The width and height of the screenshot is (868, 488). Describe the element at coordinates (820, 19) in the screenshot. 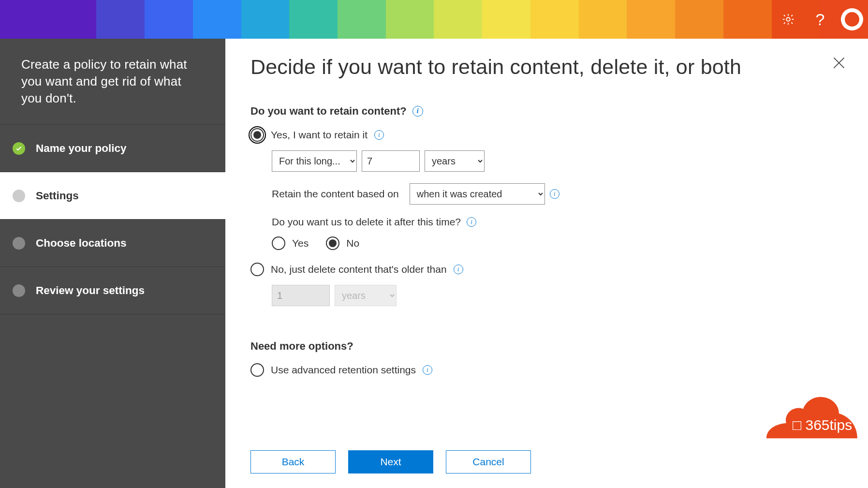

I see `help-icon: ?` at that location.